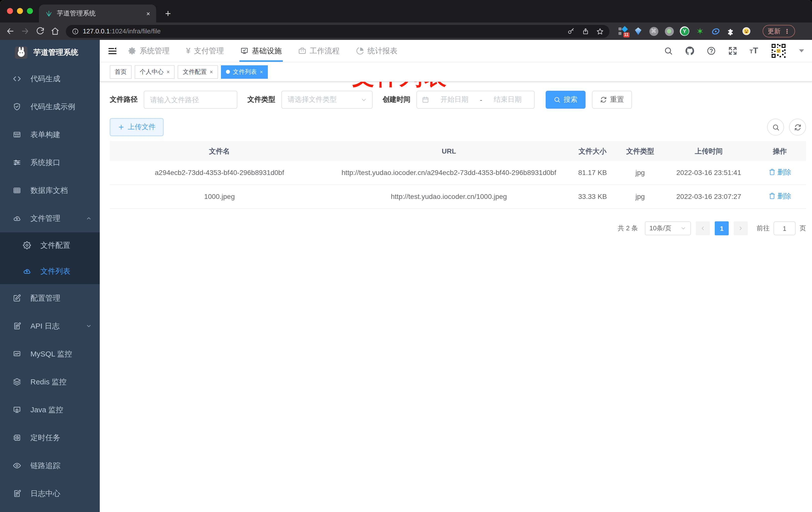 The width and height of the screenshot is (812, 512). What do you see at coordinates (475, 100) in the screenshot?
I see `date-range-picker: 开始日期 - 结束日期` at bounding box center [475, 100].